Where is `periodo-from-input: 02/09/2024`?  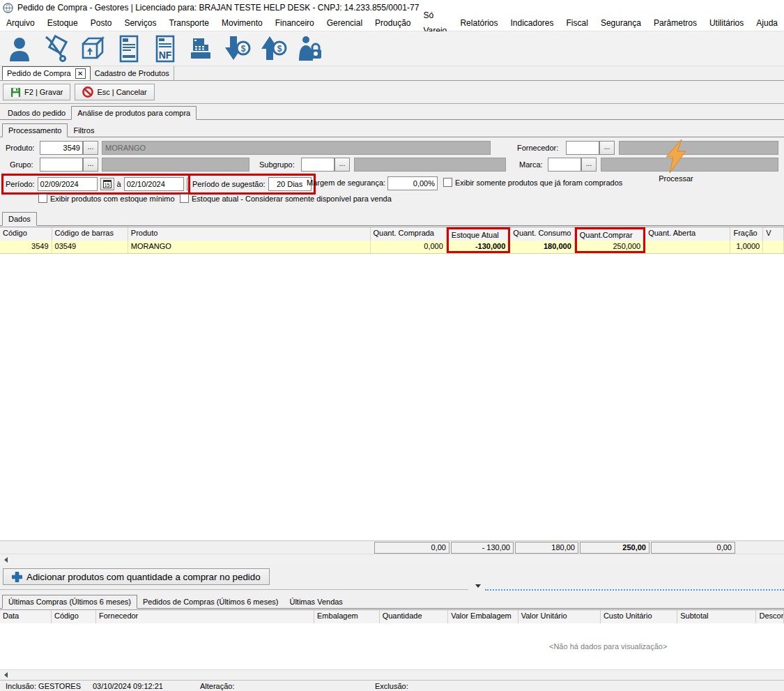
periodo-from-input: 02/09/2024 is located at coordinates (68, 184).